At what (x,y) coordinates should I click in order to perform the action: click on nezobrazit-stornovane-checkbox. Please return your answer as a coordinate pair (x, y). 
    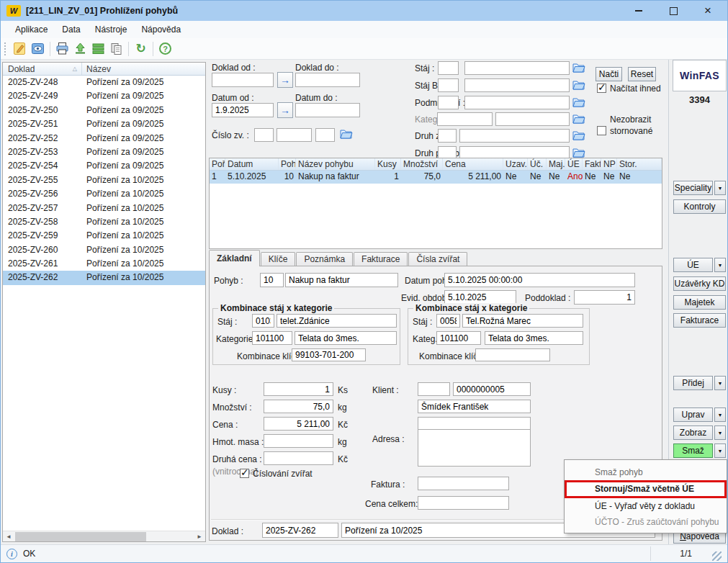
    Looking at the image, I should click on (602, 131).